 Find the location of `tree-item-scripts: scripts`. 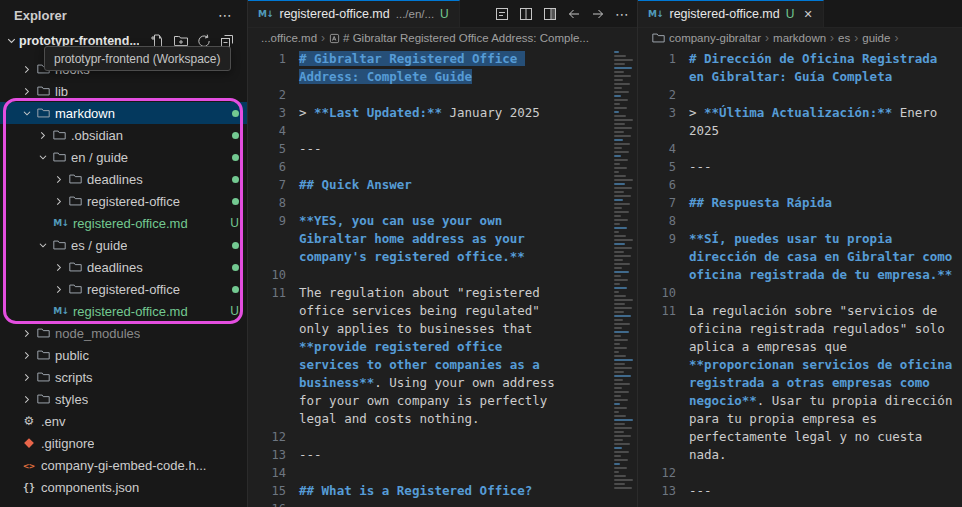

tree-item-scripts: scripts is located at coordinates (124, 377).